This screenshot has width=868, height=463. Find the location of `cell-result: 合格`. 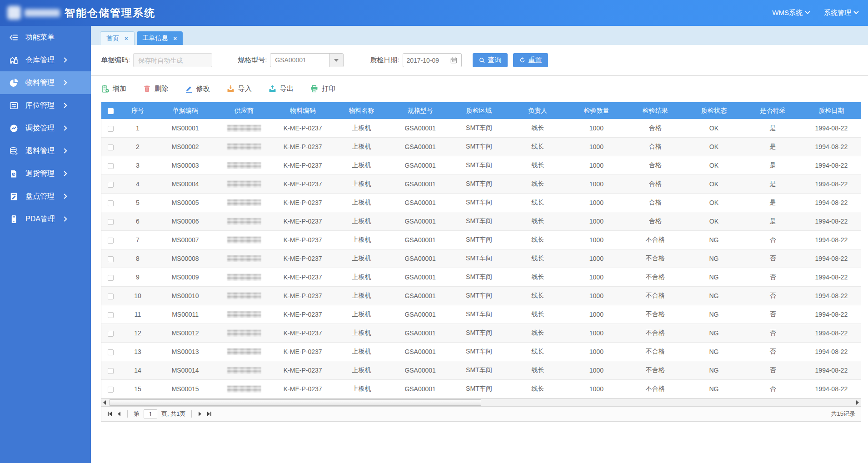

cell-result: 合格 is located at coordinates (655, 184).